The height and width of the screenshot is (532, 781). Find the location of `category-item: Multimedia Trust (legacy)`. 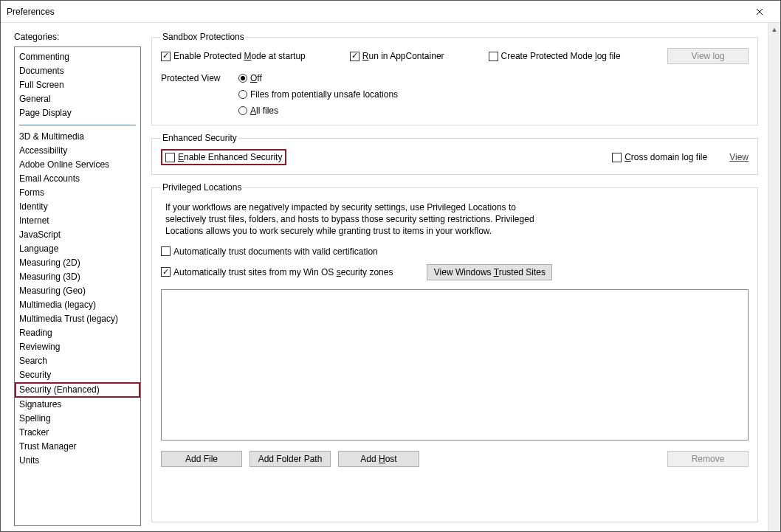

category-item: Multimedia Trust (legacy) is located at coordinates (78, 319).